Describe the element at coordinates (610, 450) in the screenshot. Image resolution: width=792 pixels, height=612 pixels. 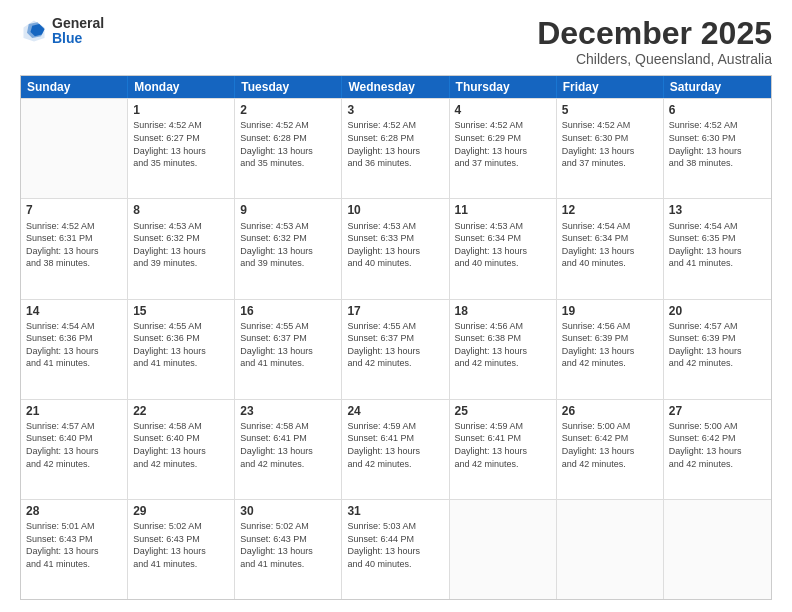
I see `calendar-cell: 26Sunrise: 5:00 AM Sunset: 6:42 PM Dayli…` at that location.